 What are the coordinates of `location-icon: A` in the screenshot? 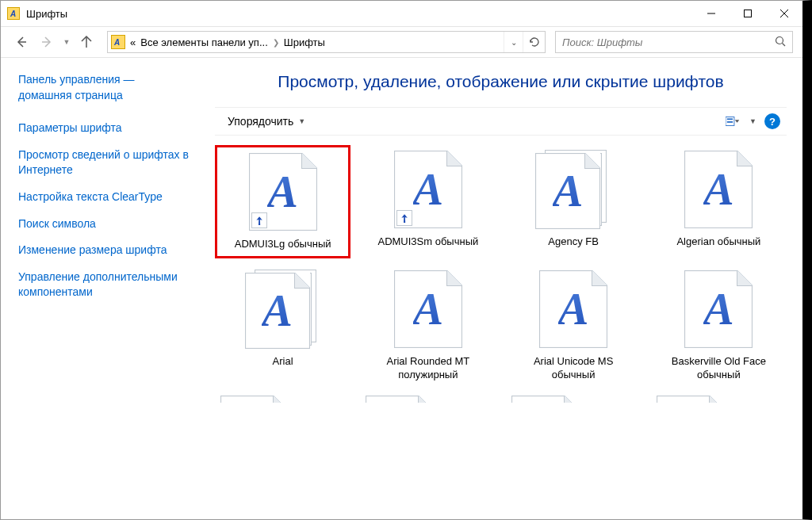 It's located at (118, 42).